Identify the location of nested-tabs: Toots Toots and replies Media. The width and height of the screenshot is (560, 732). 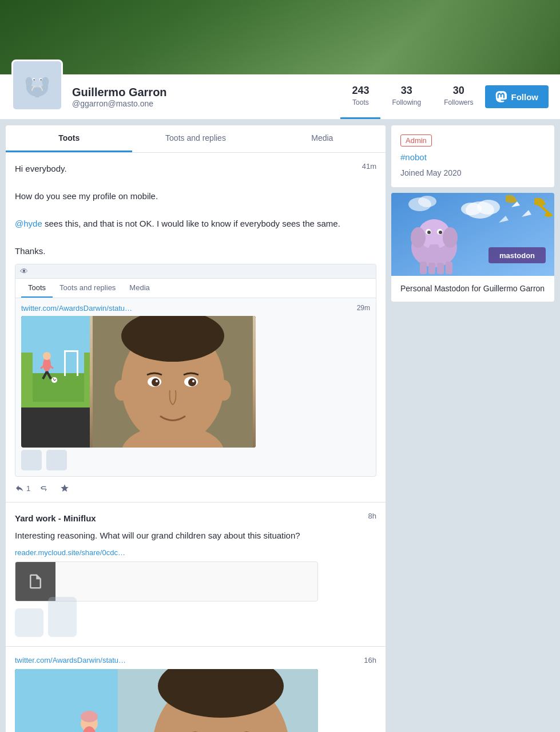
(196, 288).